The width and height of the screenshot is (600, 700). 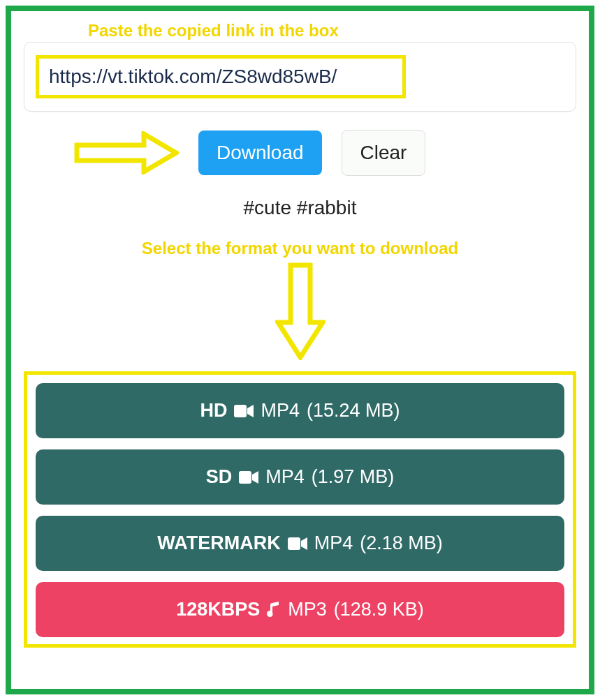 I want to click on clear-button: Clear, so click(x=384, y=153).